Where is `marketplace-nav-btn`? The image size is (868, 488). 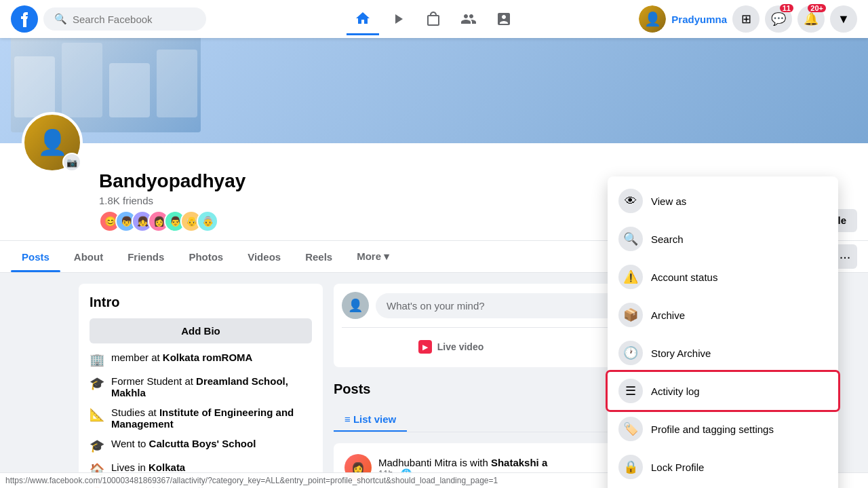 marketplace-nav-btn is located at coordinates (433, 19).